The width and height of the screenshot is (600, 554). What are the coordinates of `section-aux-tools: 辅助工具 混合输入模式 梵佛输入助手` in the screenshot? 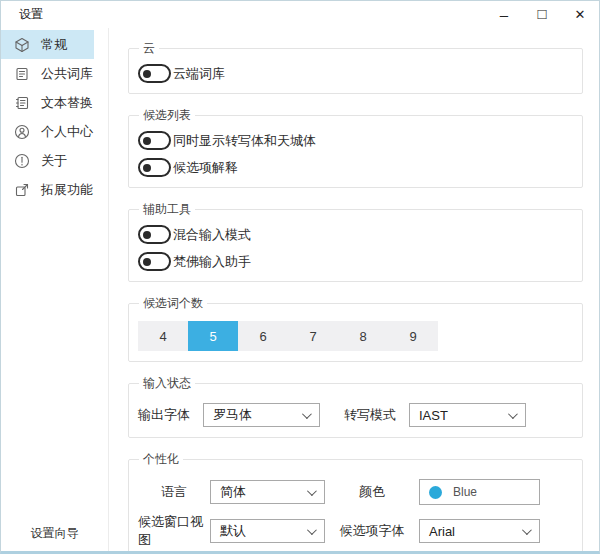 It's located at (356, 242).